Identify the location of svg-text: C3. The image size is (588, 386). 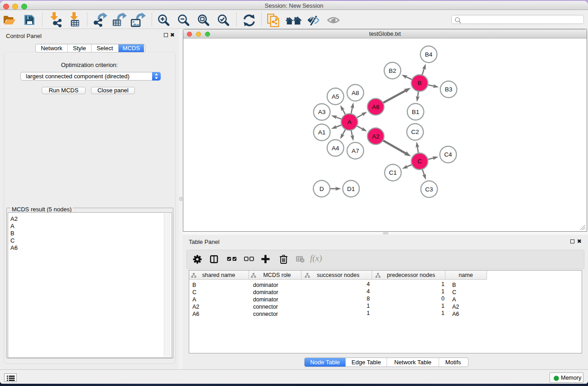
(429, 189).